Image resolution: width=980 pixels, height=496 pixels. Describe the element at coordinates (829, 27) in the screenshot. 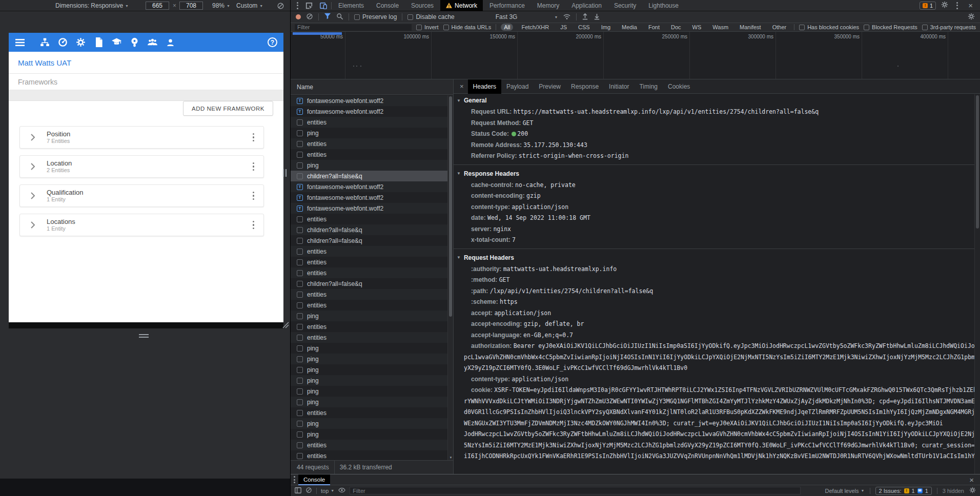

I see `has-blocked-cookies-checkbox: Has blocked cookies` at that location.